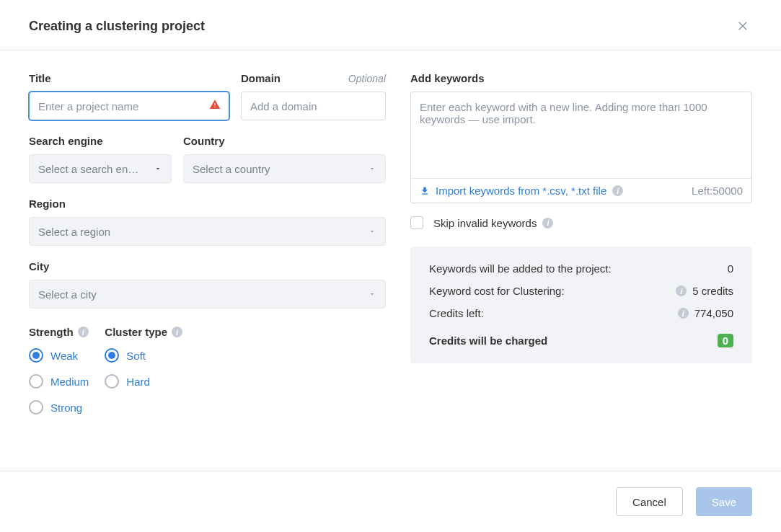  Describe the element at coordinates (725, 340) in the screenshot. I see `charge-badge: 0` at that location.